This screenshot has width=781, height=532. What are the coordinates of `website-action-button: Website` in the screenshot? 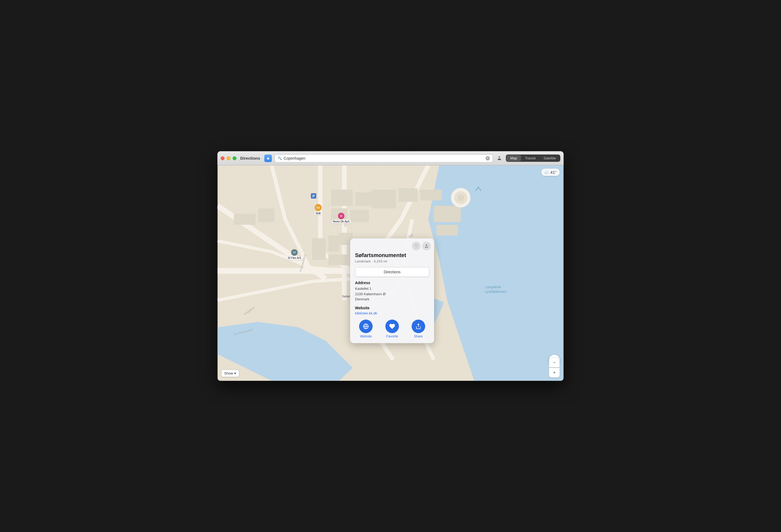 It's located at (366, 329).